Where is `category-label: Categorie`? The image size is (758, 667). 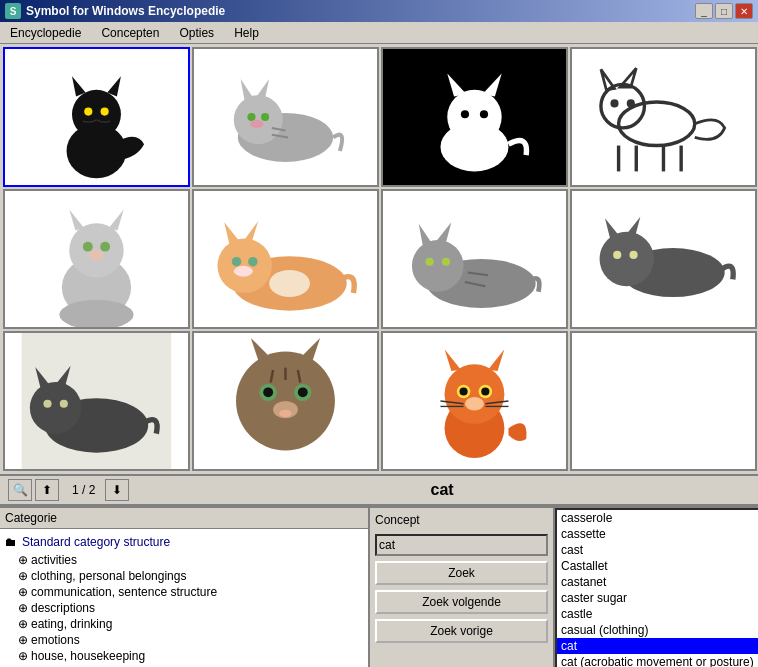 category-label: Categorie is located at coordinates (31, 518).